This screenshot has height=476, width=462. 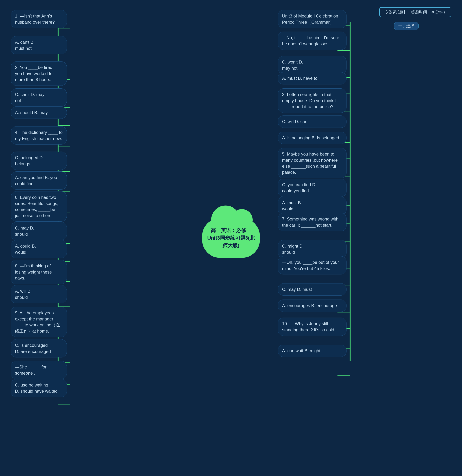 What do you see at coordinates (312, 138) in the screenshot?
I see `right-card-r7: A. is belonging B. is belonged` at bounding box center [312, 138].